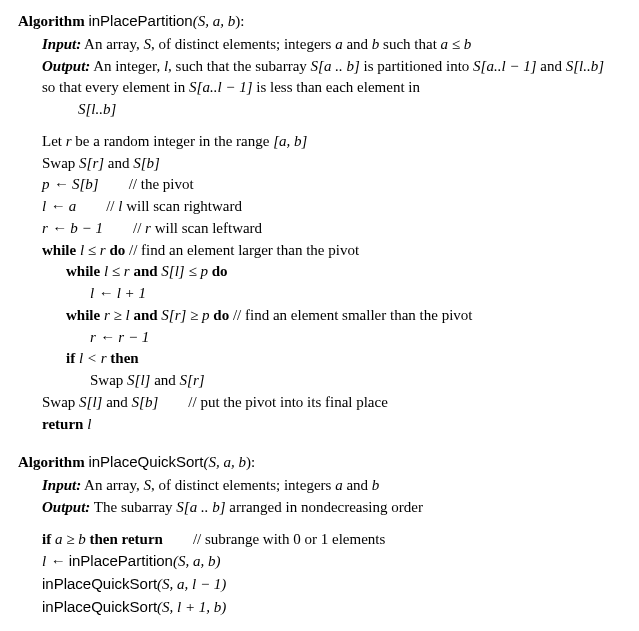 This screenshot has height=631, width=639. What do you see at coordinates (146, 462) in the screenshot?
I see `algorithm-name: inPlaceQuickSort` at bounding box center [146, 462].